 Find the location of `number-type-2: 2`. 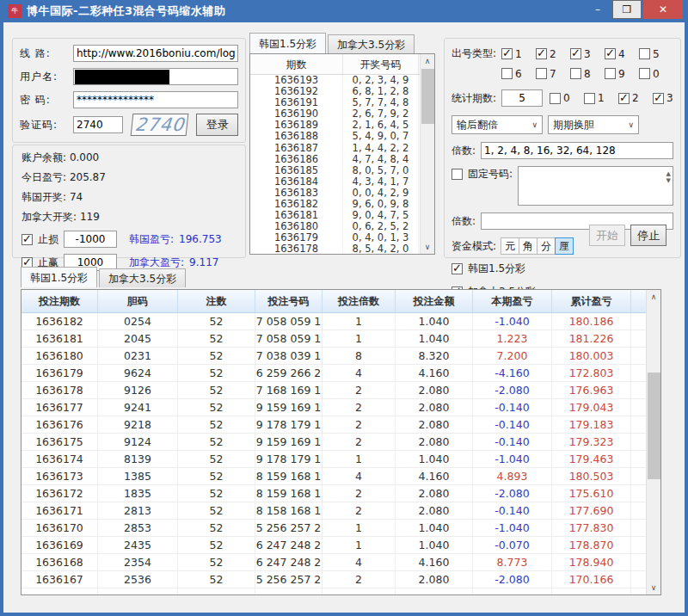

number-type-2: 2 is located at coordinates (551, 54).